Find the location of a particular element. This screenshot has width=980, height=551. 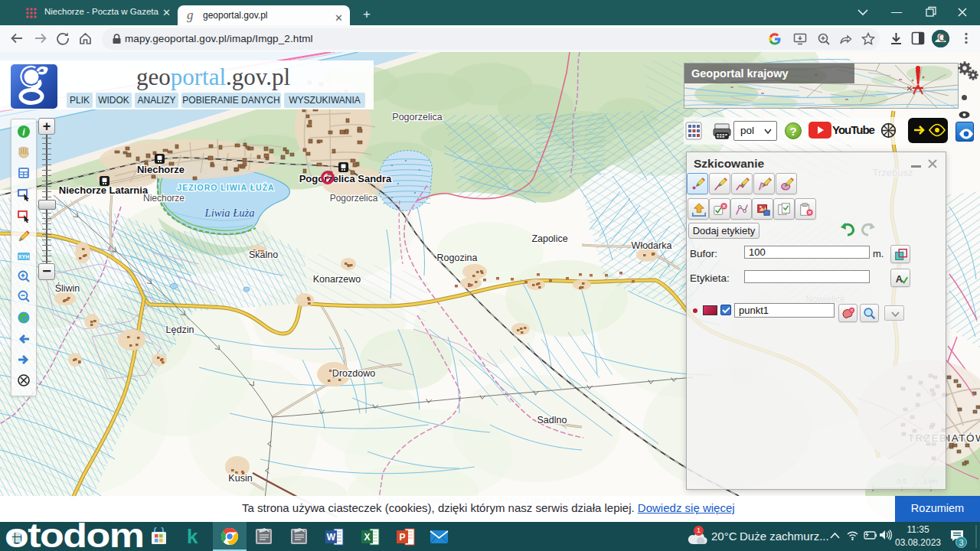

svg-text: Skalno is located at coordinates (263, 255).